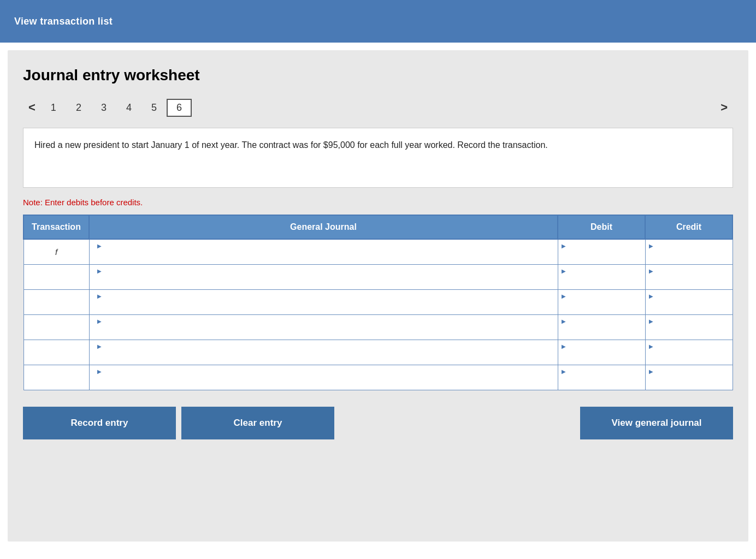  Describe the element at coordinates (179, 108) in the screenshot. I see `pagination-page-6: 6` at that location.